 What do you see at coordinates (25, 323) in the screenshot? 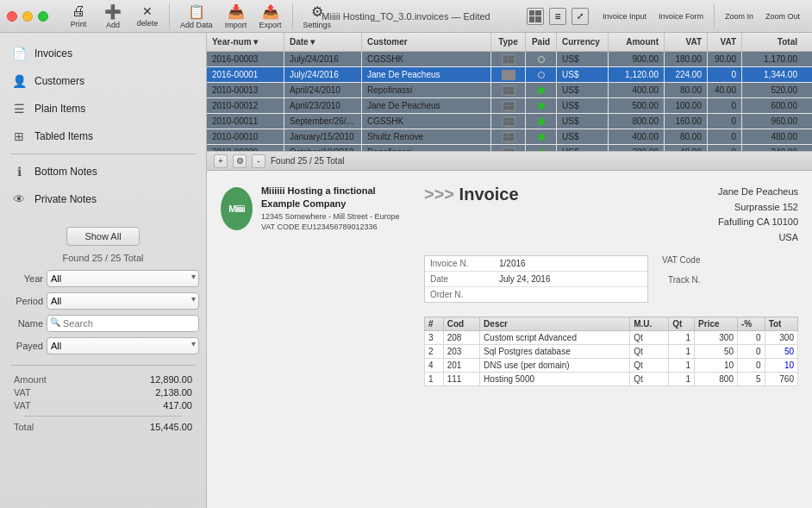
I see `name-label: Name` at bounding box center [25, 323].